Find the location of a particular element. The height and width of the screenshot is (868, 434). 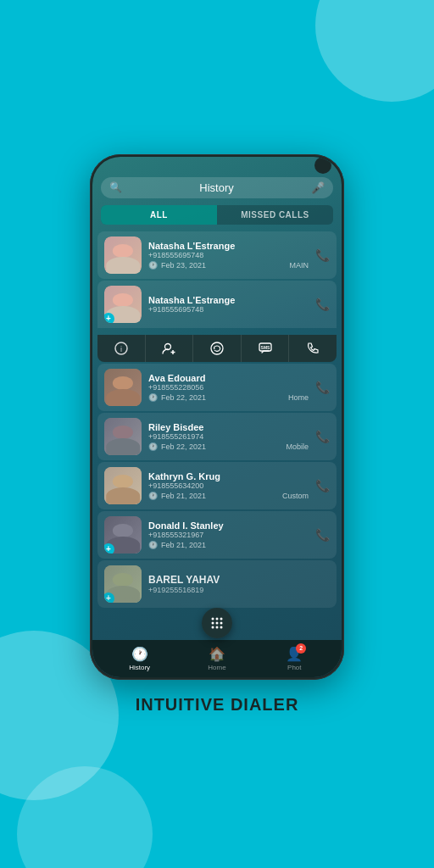

call-button-exp: 📞 is located at coordinates (322, 304).